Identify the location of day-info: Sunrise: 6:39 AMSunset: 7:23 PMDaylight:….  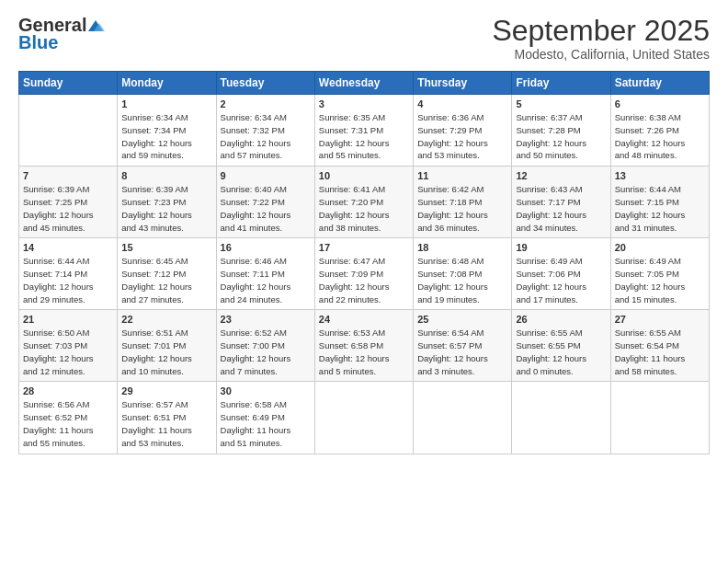
(166, 208).